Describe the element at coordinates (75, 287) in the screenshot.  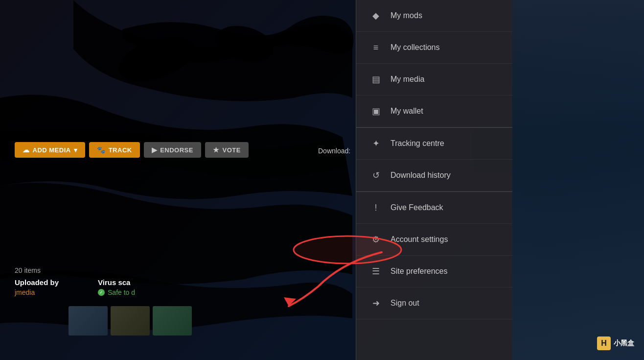
I see `uploaded-section: Uploaded by jmedia Virus sca ✓ Safe to d` at that location.